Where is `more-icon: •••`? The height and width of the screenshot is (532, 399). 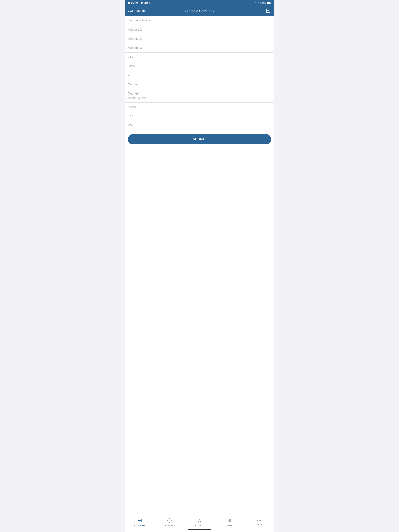
more-icon: ••• is located at coordinates (259, 521).